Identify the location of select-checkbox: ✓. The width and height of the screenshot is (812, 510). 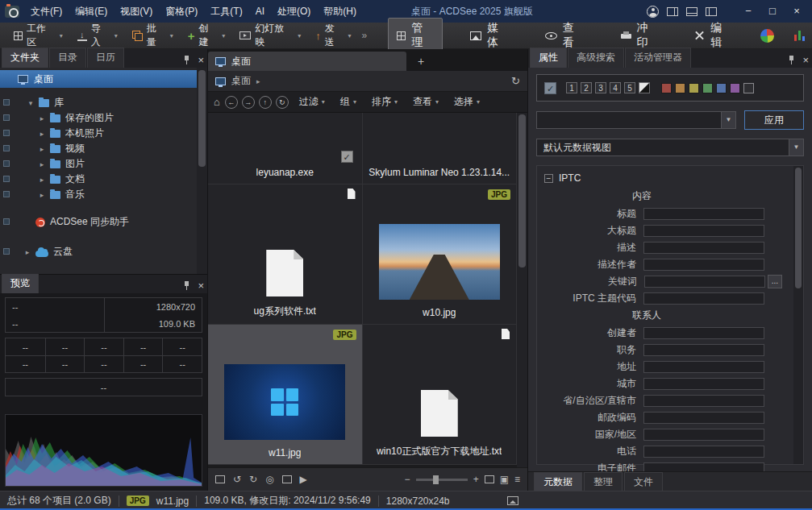
(347, 156).